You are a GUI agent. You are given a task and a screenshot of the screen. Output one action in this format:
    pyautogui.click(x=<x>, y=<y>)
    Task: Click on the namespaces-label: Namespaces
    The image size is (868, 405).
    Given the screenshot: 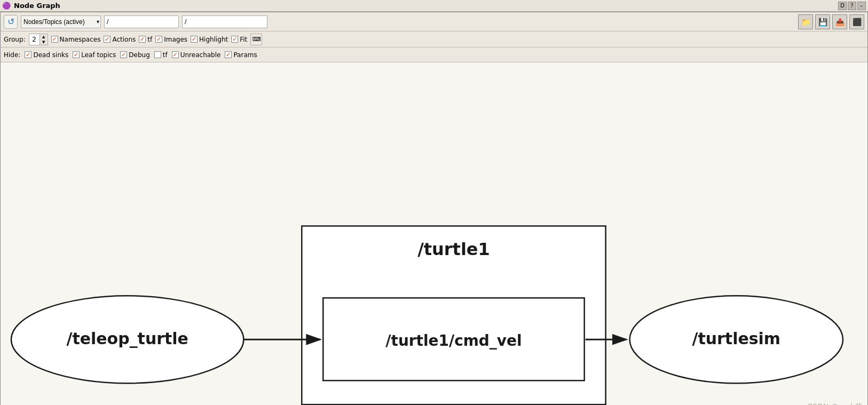 What is the action you would take?
    pyautogui.click(x=76, y=39)
    